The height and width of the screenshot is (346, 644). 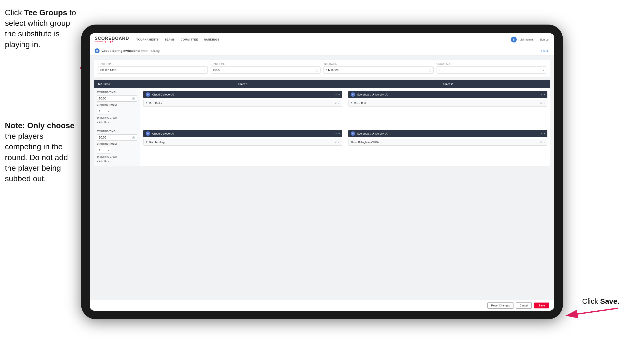 What do you see at coordinates (170, 39) in the screenshot?
I see `nav-teams: TEAMS` at bounding box center [170, 39].